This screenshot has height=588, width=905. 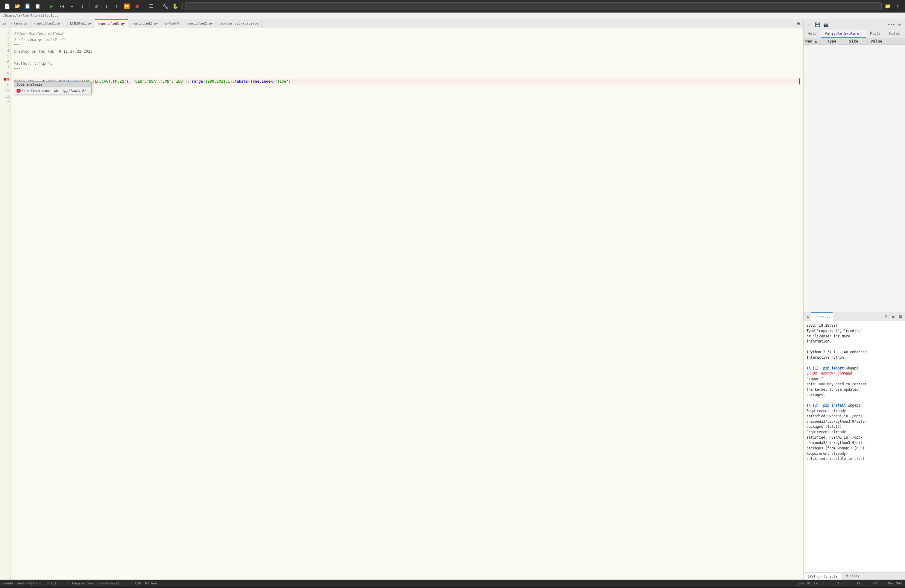 What do you see at coordinates (5, 24) in the screenshot?
I see `tab-collapse-btn: ⊞` at bounding box center [5, 24].